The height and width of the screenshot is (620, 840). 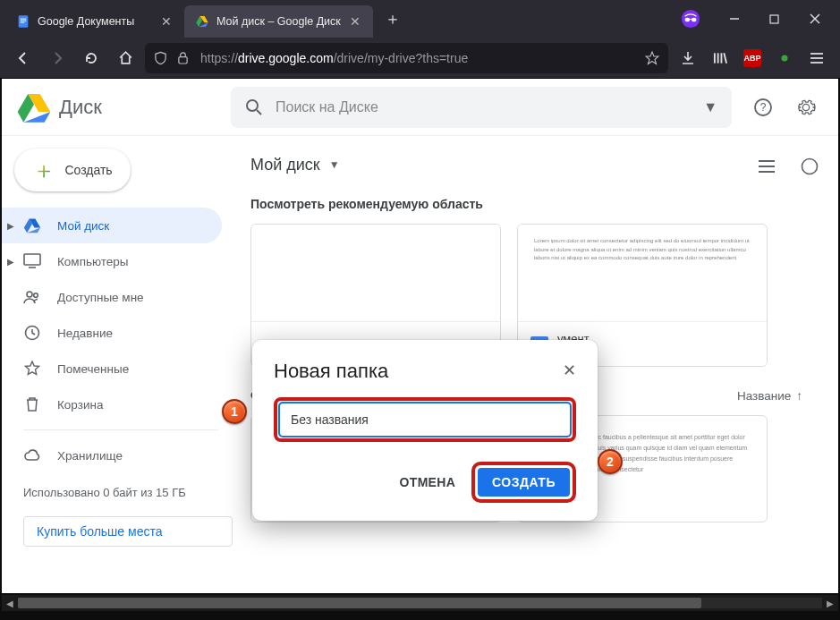 What do you see at coordinates (23, 21) in the screenshot?
I see `docs-favicon` at bounding box center [23, 21].